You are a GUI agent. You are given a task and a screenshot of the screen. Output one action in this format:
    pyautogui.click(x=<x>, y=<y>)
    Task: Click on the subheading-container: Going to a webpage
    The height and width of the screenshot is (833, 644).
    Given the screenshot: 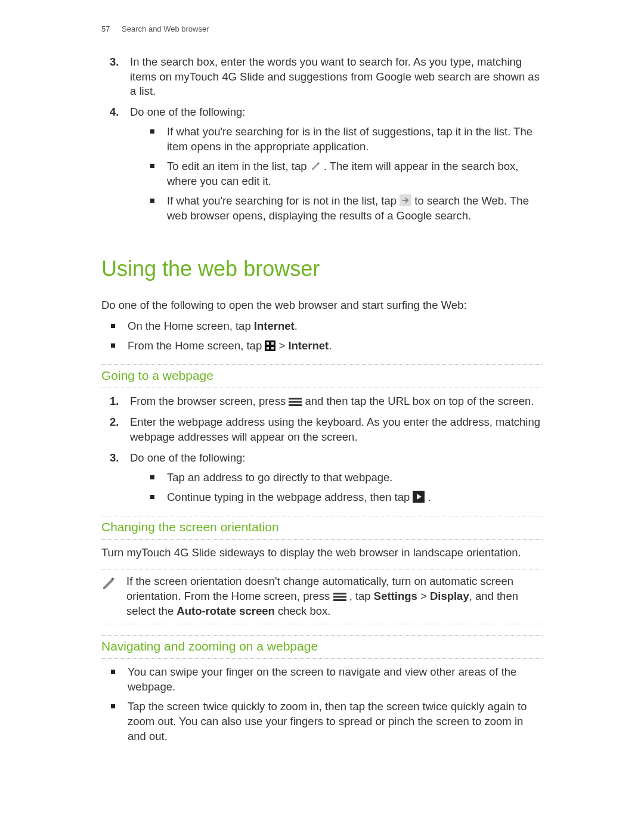 What is the action you would take?
    pyautogui.click(x=322, y=376)
    